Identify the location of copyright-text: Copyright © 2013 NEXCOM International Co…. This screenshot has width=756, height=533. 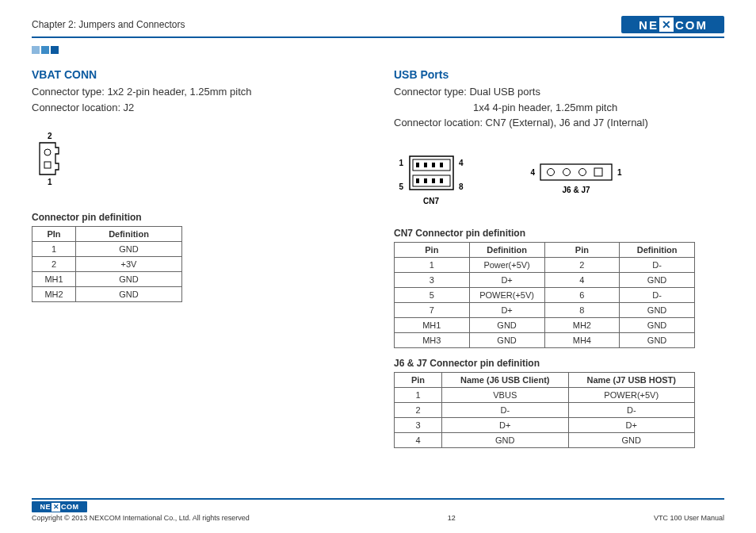
(141, 518).